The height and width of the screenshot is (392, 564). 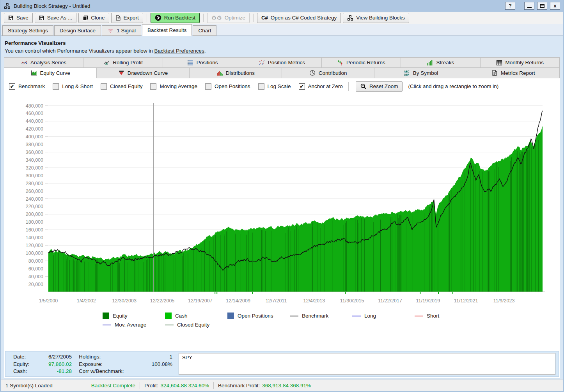 I want to click on export-icon, so click(x=118, y=18).